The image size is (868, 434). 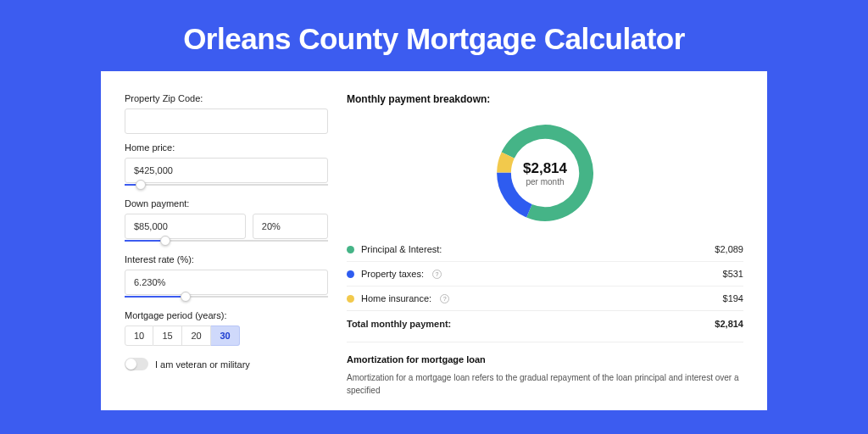 I want to click on legend-label: Principal & Interest:, so click(x=402, y=249).